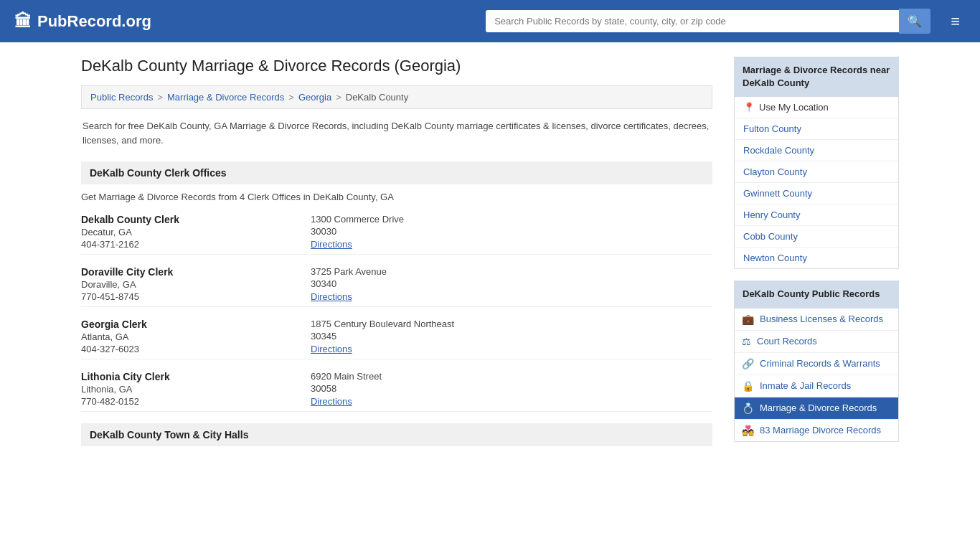 This screenshot has height=551, width=980. Describe the element at coordinates (778, 194) in the screenshot. I see `nearby-county-label-3: Gwinnett County` at that location.